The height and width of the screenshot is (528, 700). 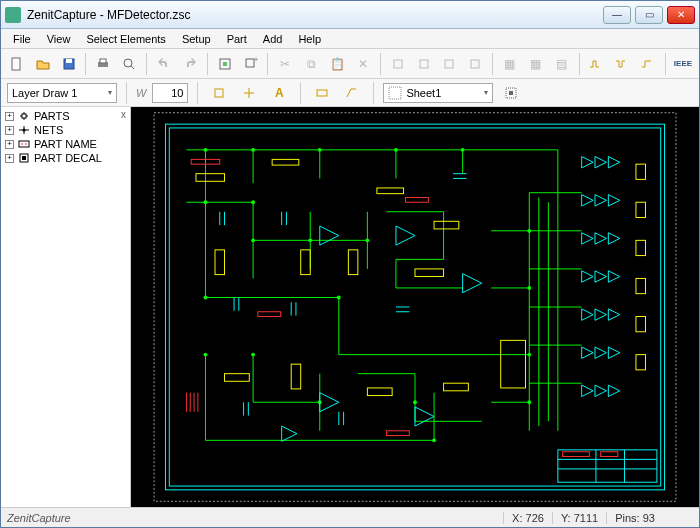 What do you see at coordinates (170, 93) in the screenshot?
I see `width-input` at bounding box center [170, 93].